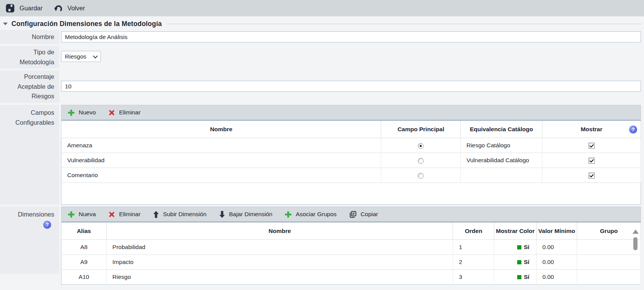  I want to click on col-grupo: Grupo, so click(609, 231).